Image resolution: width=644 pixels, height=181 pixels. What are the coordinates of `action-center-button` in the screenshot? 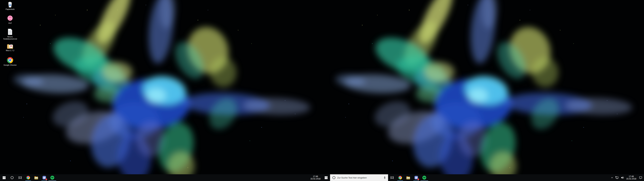 It's located at (640, 178).